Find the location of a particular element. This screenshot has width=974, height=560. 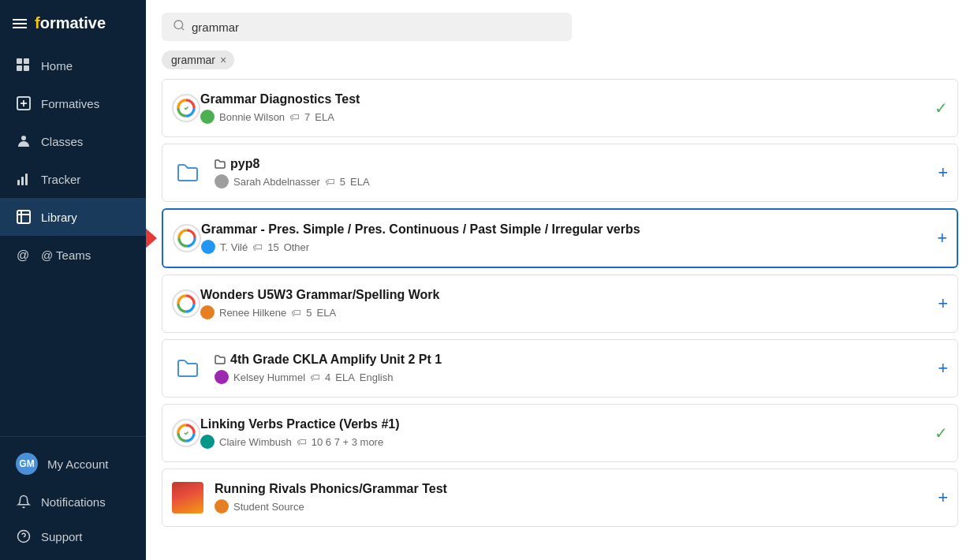

teams-icon: @ is located at coordinates (24, 255).